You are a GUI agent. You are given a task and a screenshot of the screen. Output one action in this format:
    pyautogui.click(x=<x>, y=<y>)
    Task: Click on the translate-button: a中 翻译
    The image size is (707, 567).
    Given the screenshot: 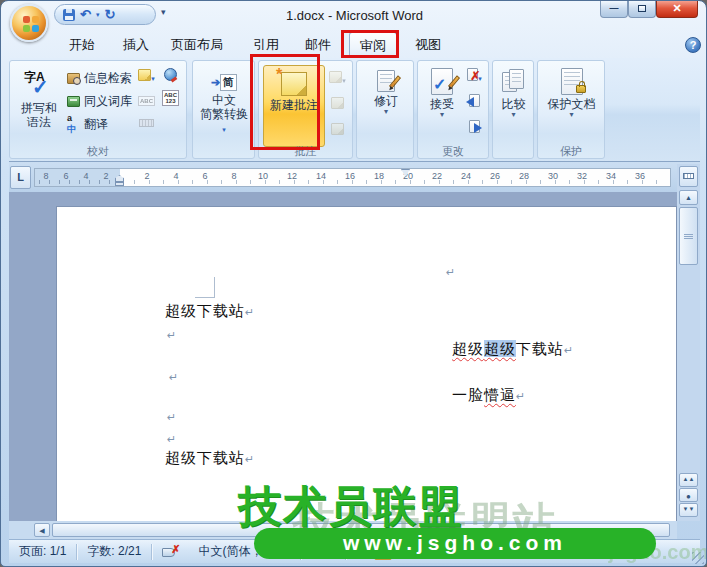 What is the action you would take?
    pyautogui.click(x=88, y=124)
    